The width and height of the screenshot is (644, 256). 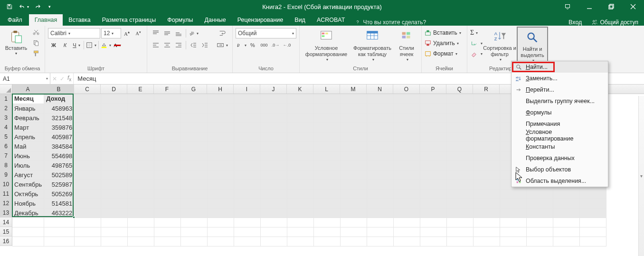 I want to click on tab-рецензирование: Рецензирование, so click(x=260, y=20).